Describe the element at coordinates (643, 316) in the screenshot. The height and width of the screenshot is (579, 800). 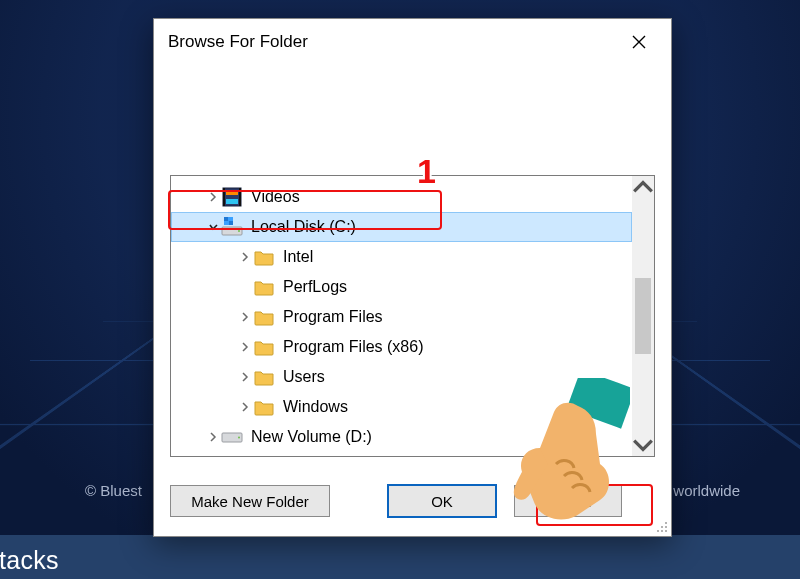
I see `scrollbar-track` at that location.